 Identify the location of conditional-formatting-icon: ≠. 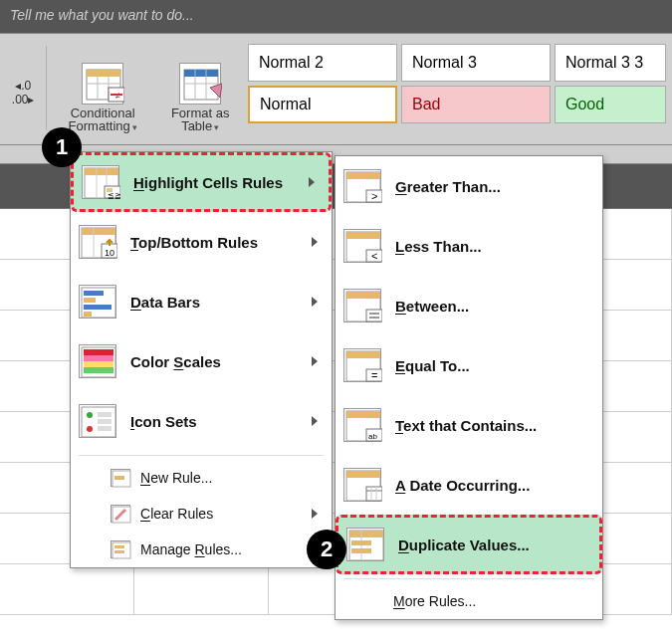
(103, 84).